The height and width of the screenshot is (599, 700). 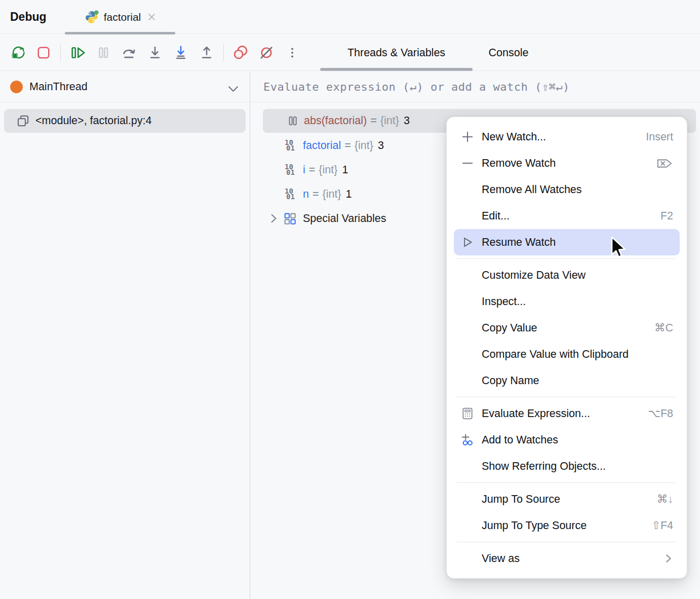 I want to click on force-step-into-icon, so click(x=181, y=53).